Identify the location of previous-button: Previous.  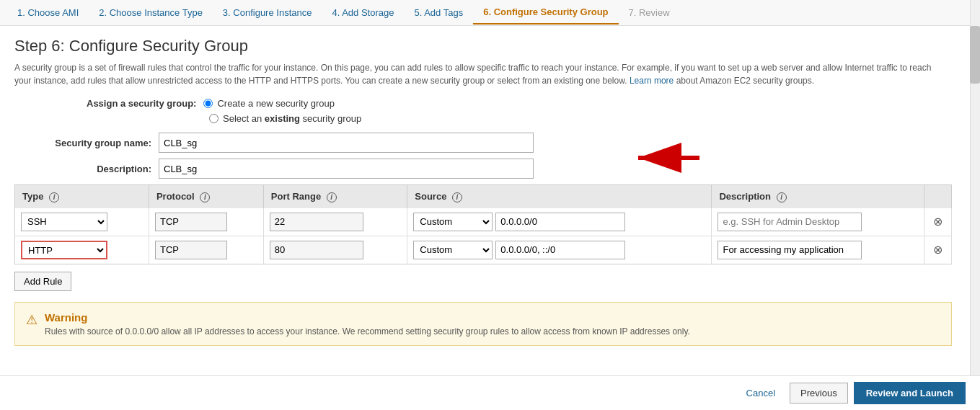
(819, 393).